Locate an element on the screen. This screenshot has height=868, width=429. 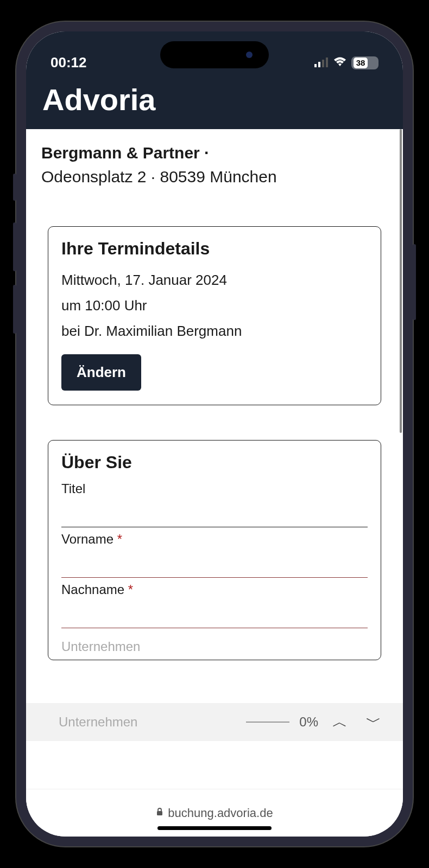
home-indicator is located at coordinates (214, 828).